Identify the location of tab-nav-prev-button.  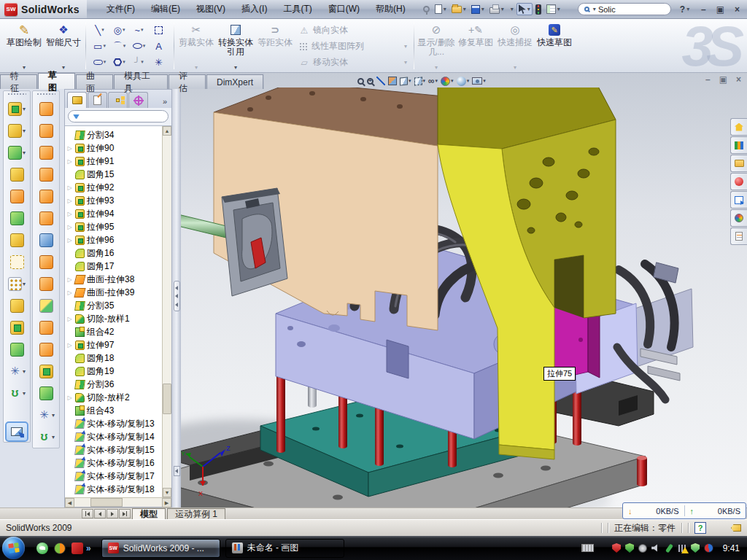
(100, 513).